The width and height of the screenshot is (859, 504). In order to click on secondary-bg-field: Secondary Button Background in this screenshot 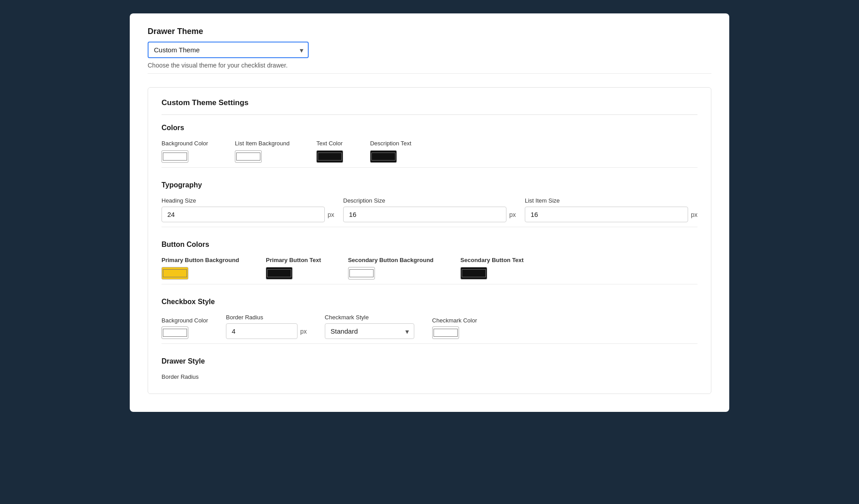, I will do `click(391, 268)`.